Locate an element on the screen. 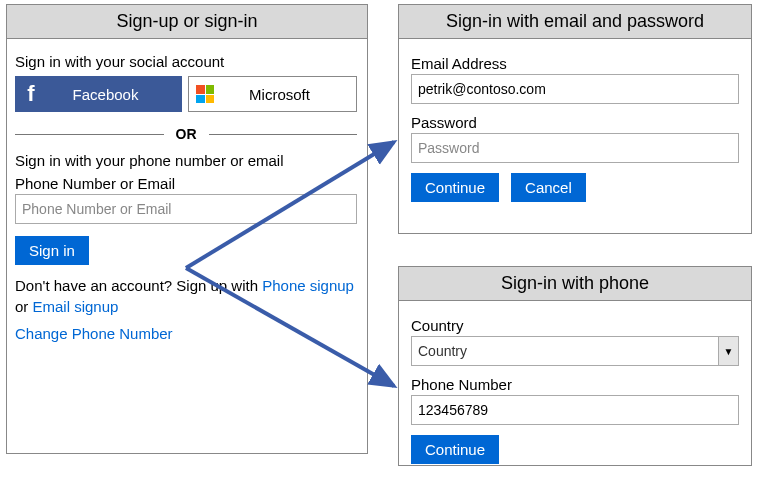 This screenshot has height=500, width=760. change-phone-link: Change Phone Number is located at coordinates (186, 334).